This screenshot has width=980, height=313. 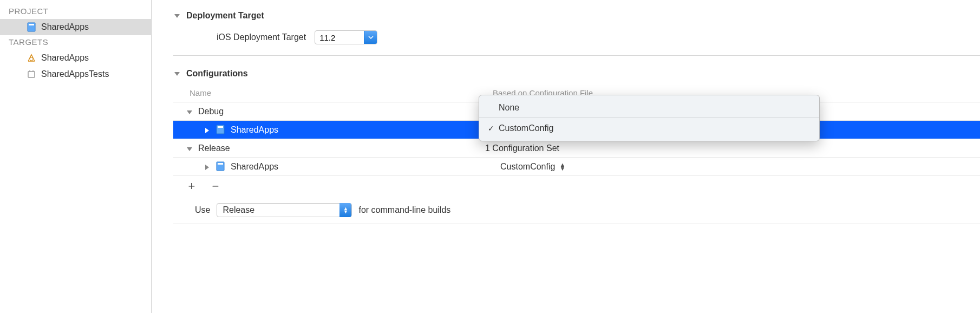 I want to click on configurations-section-header: Configurations, so click(x=577, y=74).